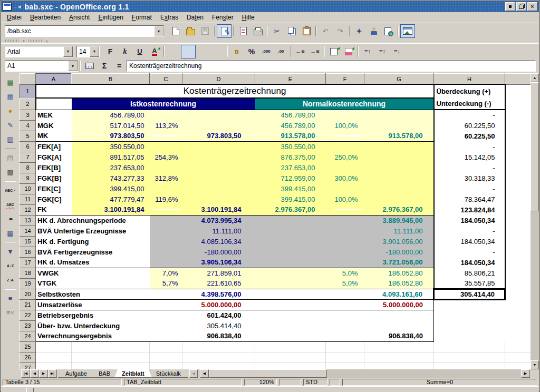 The image size is (540, 392). What do you see at coordinates (291, 347) in the screenshot?
I see `cell-E25` at bounding box center [291, 347].